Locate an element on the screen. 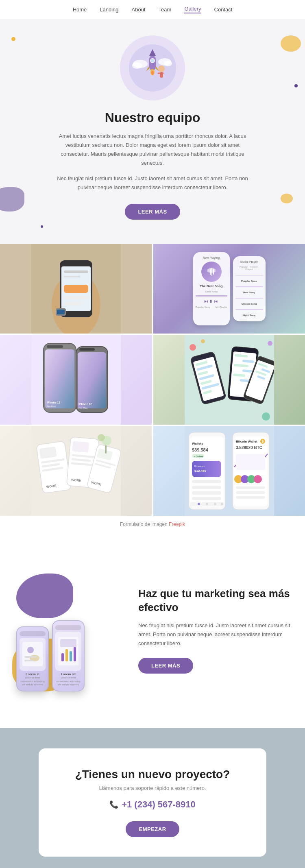 The width and height of the screenshot is (305, 868). purple-blob is located at coordinates (45, 596).